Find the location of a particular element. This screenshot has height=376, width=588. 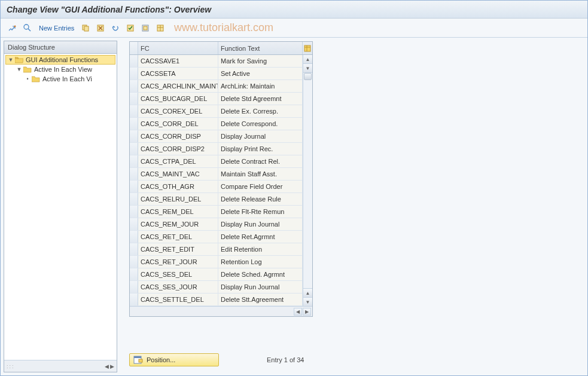

cell-fc: CACS_BUCAGR_DEL is located at coordinates (178, 99).